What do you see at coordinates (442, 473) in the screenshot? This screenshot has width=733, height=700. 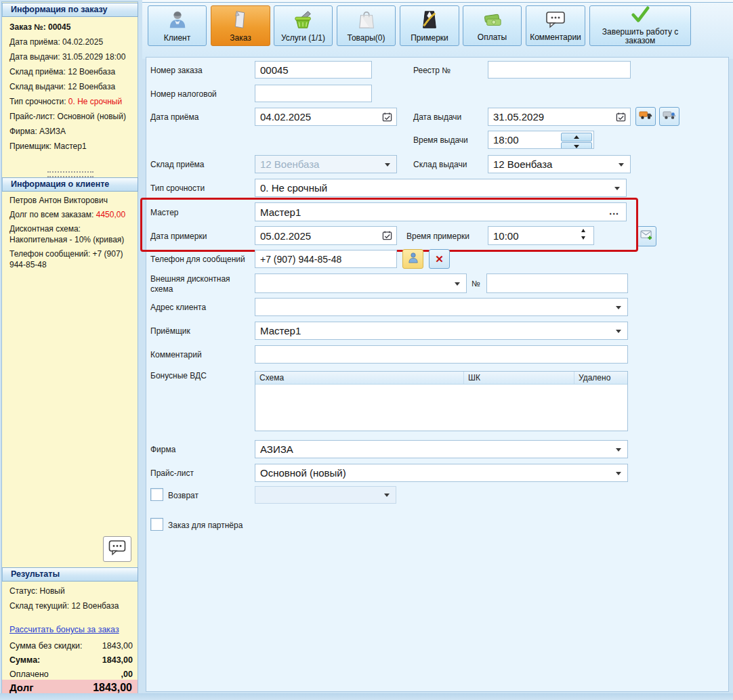 I see `price-list-combo: Основной (новый)` at bounding box center [442, 473].